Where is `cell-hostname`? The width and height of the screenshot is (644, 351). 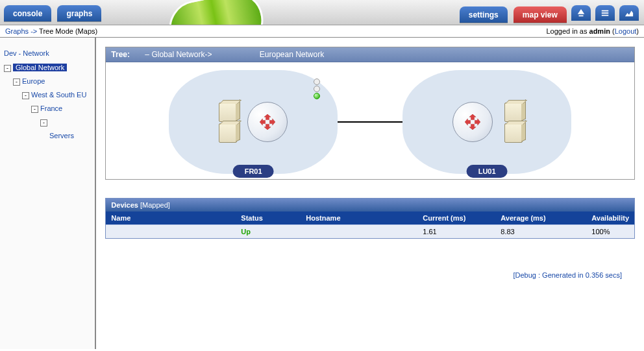
cell-hostname is located at coordinates (359, 232).